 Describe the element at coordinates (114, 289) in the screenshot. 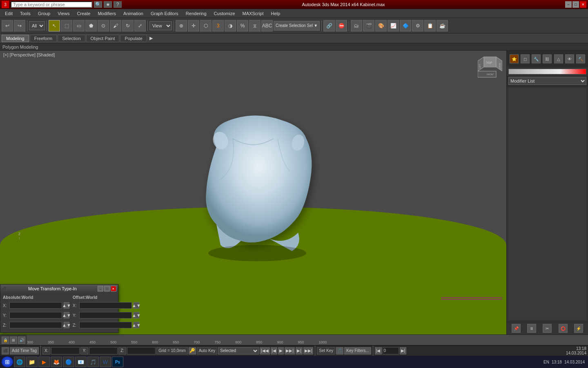

I see `float-close-btn: ✕` at that location.